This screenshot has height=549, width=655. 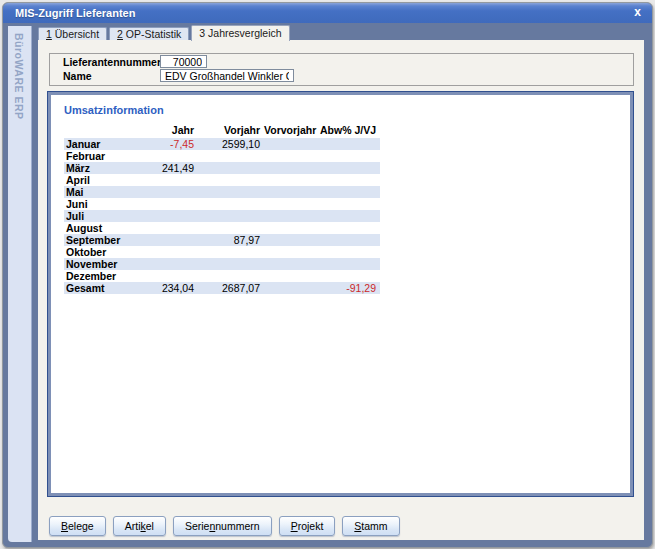 What do you see at coordinates (294, 526) in the screenshot?
I see `accel: P` at bounding box center [294, 526].